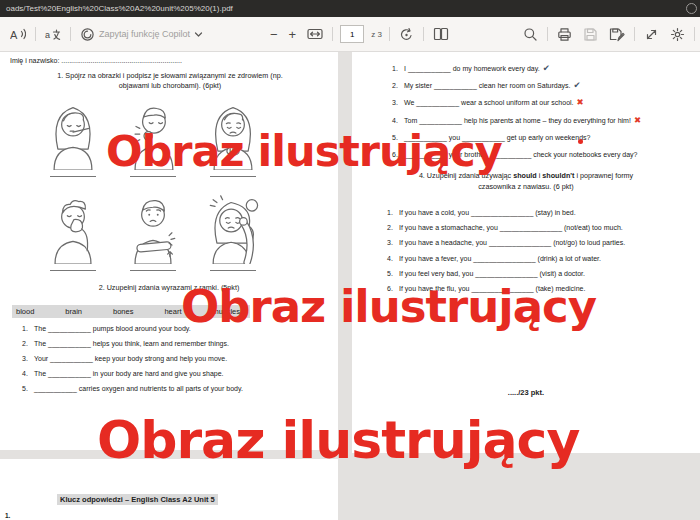  Describe the element at coordinates (73, 138) in the screenshot. I see `illustration-girl-thermometer-fever` at that location.